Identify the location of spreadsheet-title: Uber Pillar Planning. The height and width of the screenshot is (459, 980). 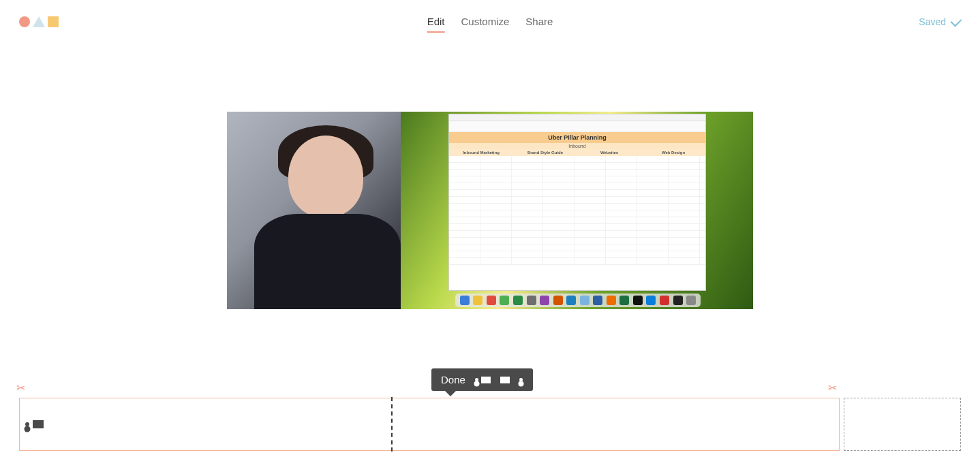
(577, 138).